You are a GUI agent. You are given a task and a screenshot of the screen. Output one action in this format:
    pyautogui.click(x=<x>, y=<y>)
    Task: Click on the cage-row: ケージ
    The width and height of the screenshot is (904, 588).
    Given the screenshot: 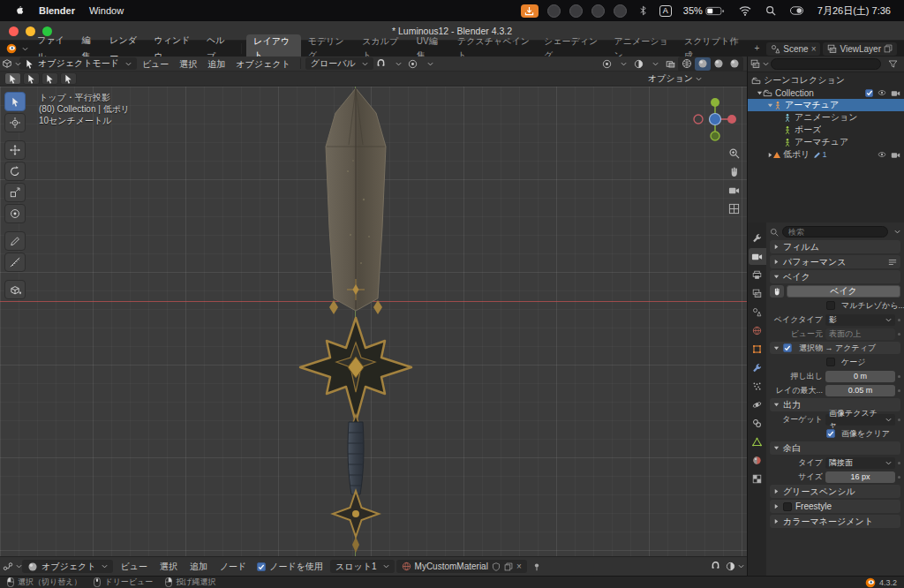 What is the action you would take?
    pyautogui.click(x=863, y=362)
    